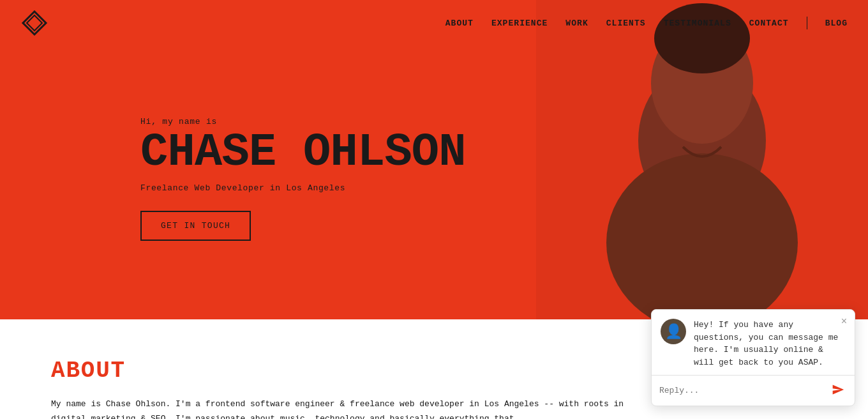  I want to click on nav-link-clients: CLIENTS, so click(626, 23).